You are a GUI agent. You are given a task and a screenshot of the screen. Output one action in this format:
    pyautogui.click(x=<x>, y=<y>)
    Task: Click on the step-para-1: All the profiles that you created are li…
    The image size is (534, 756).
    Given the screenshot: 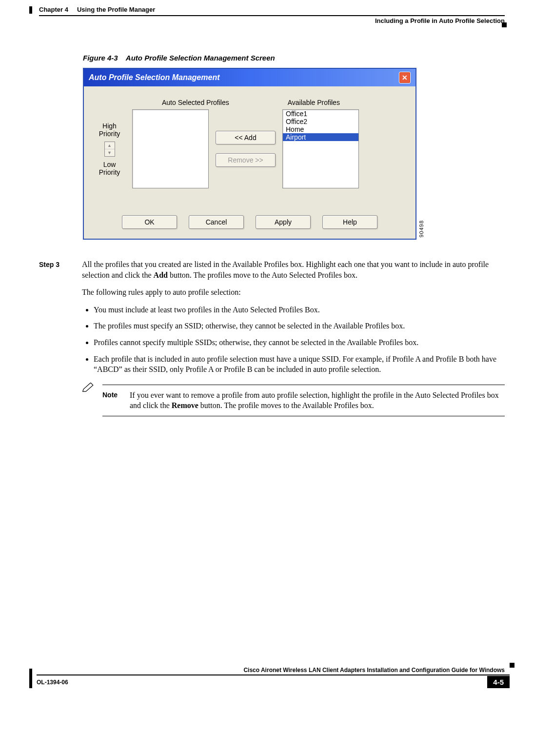 What is the action you would take?
    pyautogui.click(x=294, y=269)
    